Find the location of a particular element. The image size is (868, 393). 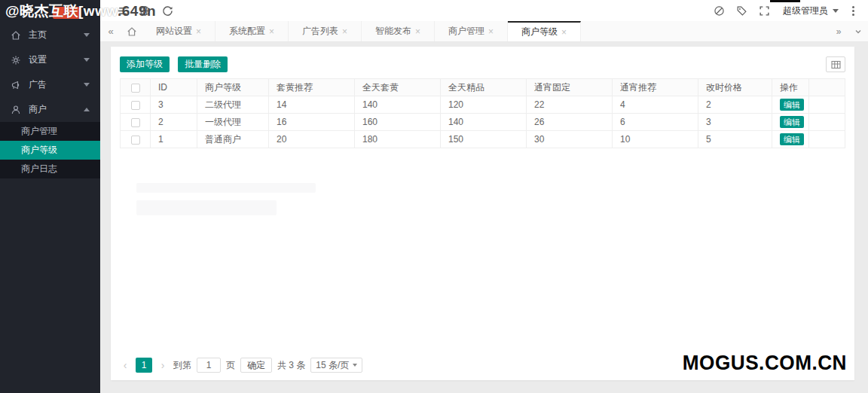

column-filter-button is located at coordinates (836, 65).